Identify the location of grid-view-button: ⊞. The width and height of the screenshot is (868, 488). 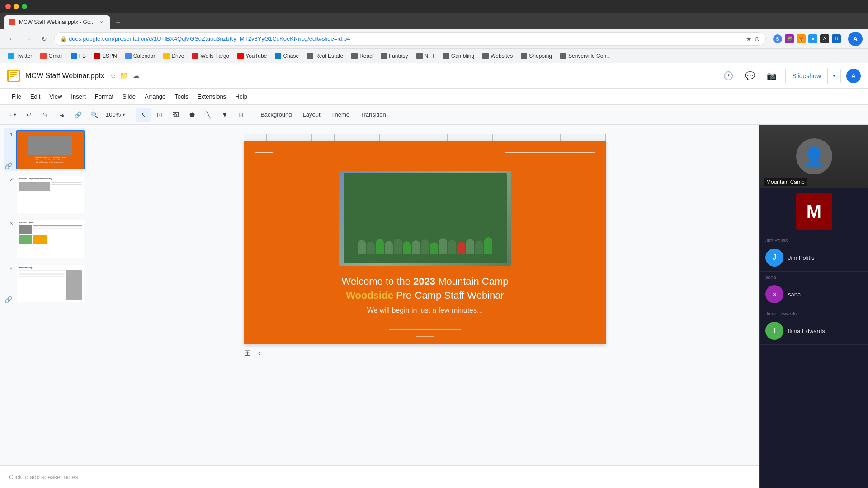
(248, 353).